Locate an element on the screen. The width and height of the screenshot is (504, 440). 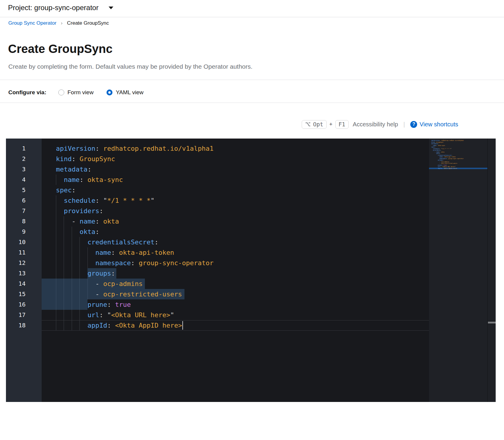
code-line-text: groups: is located at coordinates (86, 274).